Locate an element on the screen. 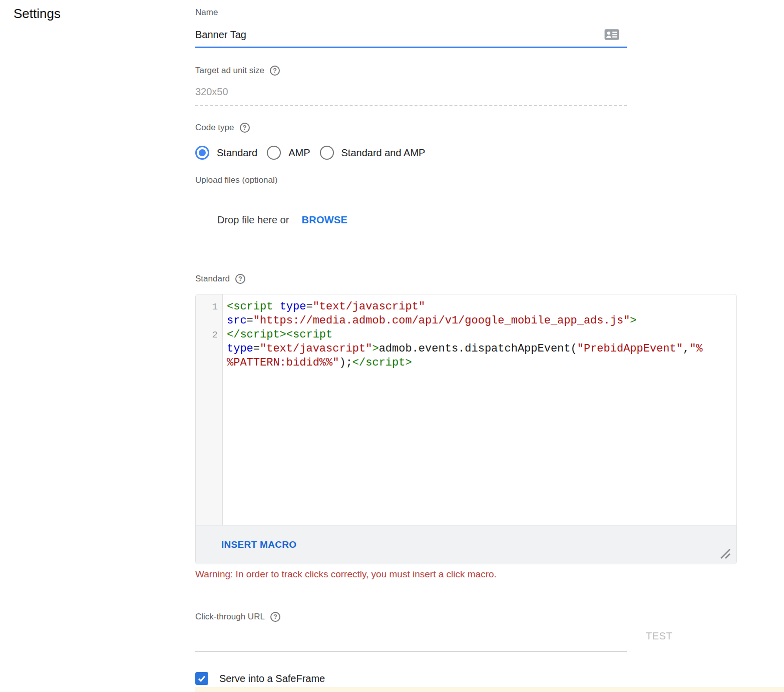 The width and height of the screenshot is (784, 692). dashed-divider is located at coordinates (411, 106).